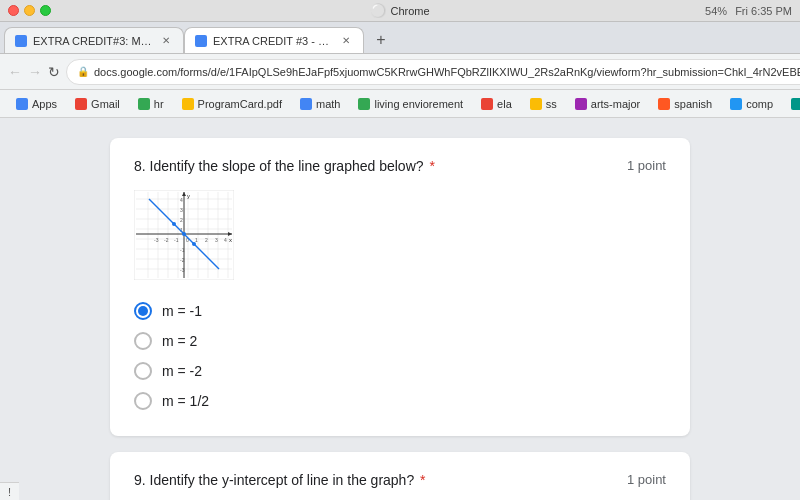 This screenshot has width=800, height=500. Describe the element at coordinates (364, 104) in the screenshot. I see `bookmark-living-favicon` at that location.